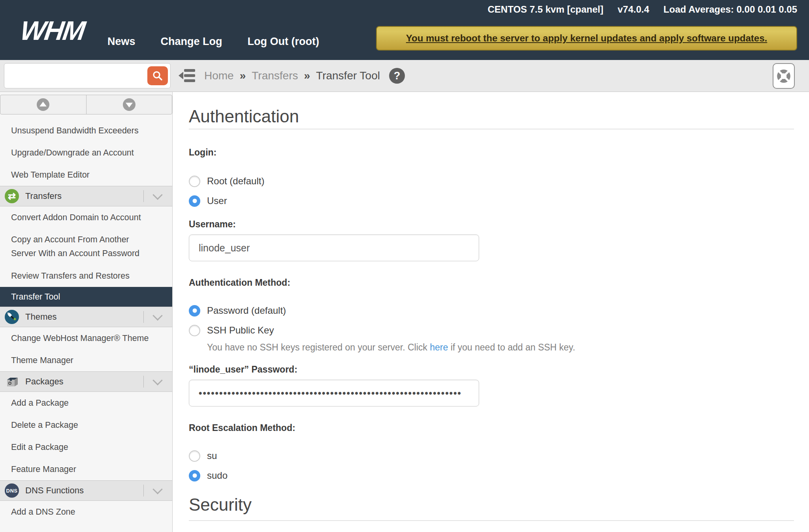  Describe the element at coordinates (491, 369) in the screenshot. I see `password-label: “linode_user” Password:` at that location.